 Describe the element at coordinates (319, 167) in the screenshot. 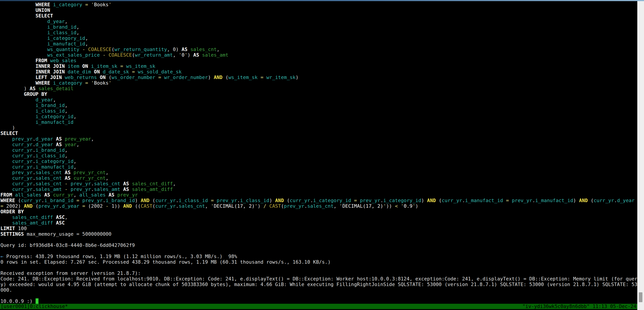

I see `terminal-line: curr_yr.i_manufact_id,` at that location.